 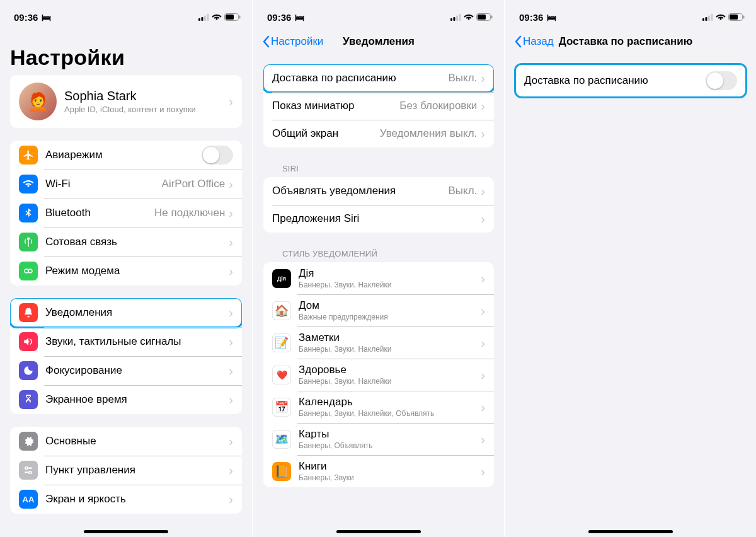 What do you see at coordinates (28, 441) in the screenshot?
I see `gear-icon` at bounding box center [28, 441].